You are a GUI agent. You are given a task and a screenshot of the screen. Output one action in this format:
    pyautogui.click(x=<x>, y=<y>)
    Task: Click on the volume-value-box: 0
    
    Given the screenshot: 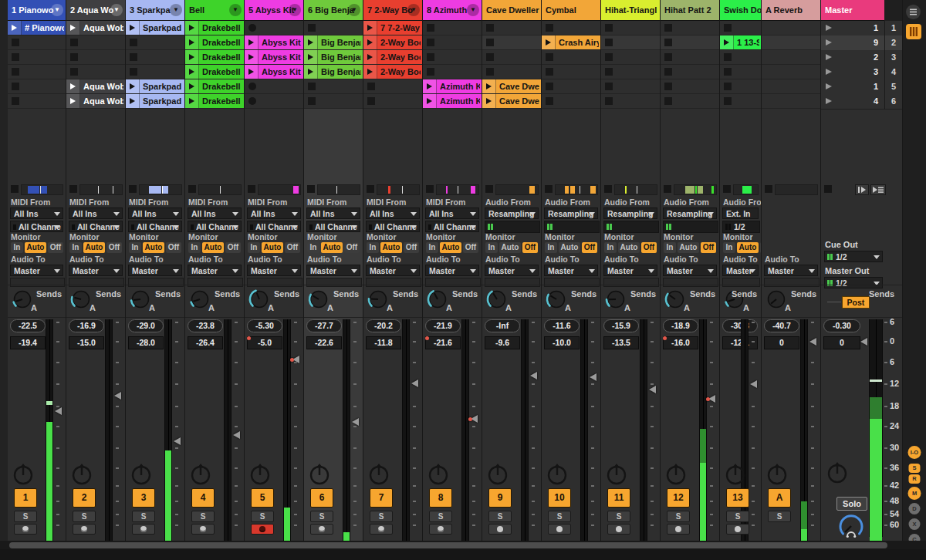 What is the action you would take?
    pyautogui.click(x=782, y=342)
    